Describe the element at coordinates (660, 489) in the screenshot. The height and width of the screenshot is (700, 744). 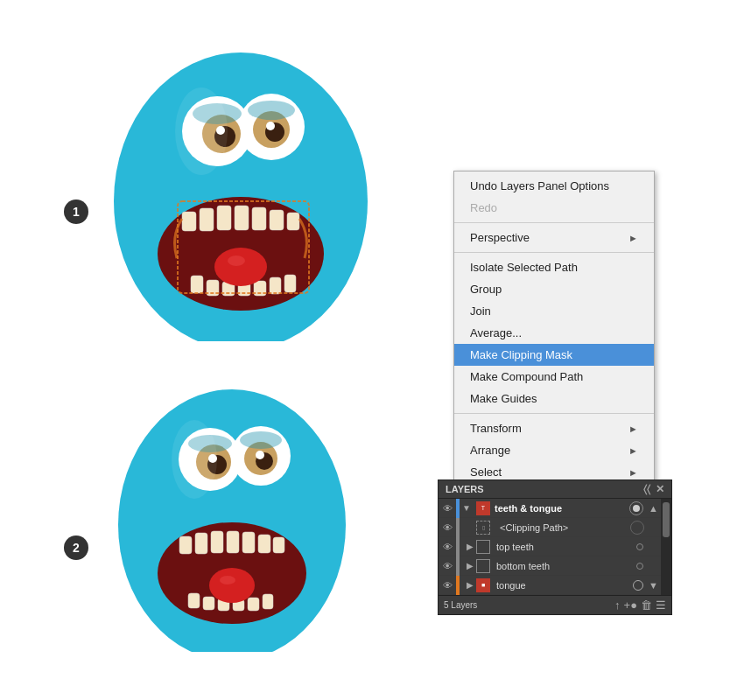
I see `layers-panel-close-icon: ✕` at that location.